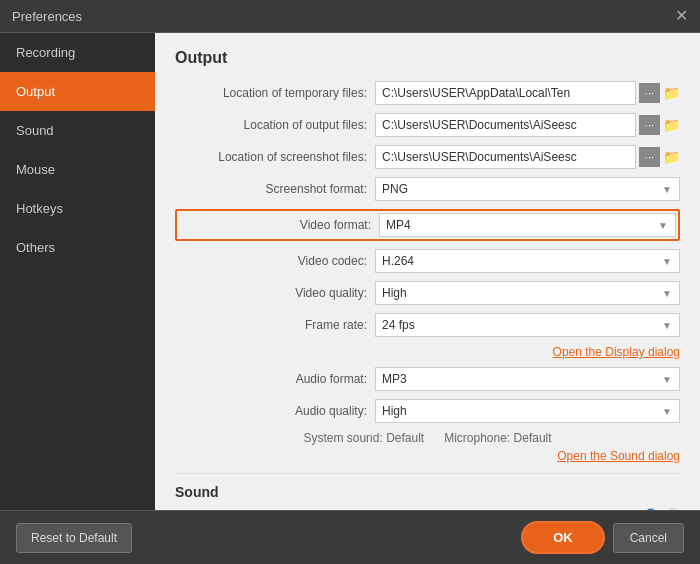  What do you see at coordinates (78, 52) in the screenshot?
I see `sidebar-item-recording: Recording` at bounding box center [78, 52].